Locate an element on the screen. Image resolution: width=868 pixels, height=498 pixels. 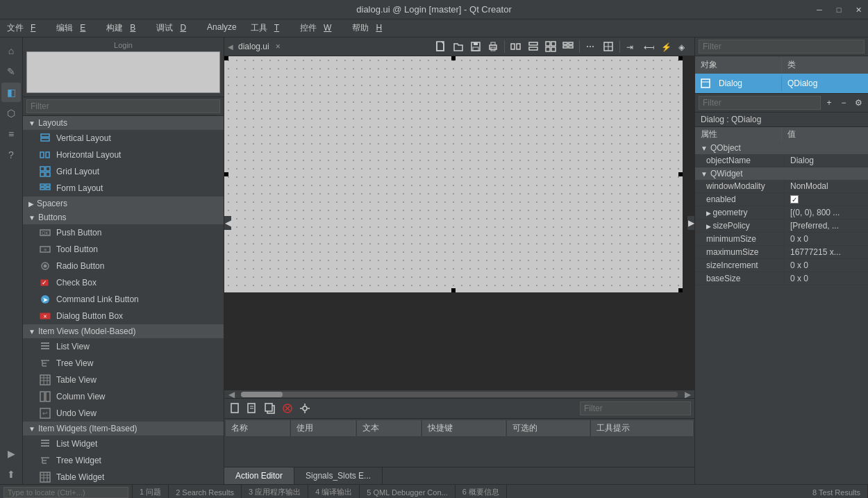
category-item-views: ▼ Item Views (Model-Based) is located at coordinates (124, 331).